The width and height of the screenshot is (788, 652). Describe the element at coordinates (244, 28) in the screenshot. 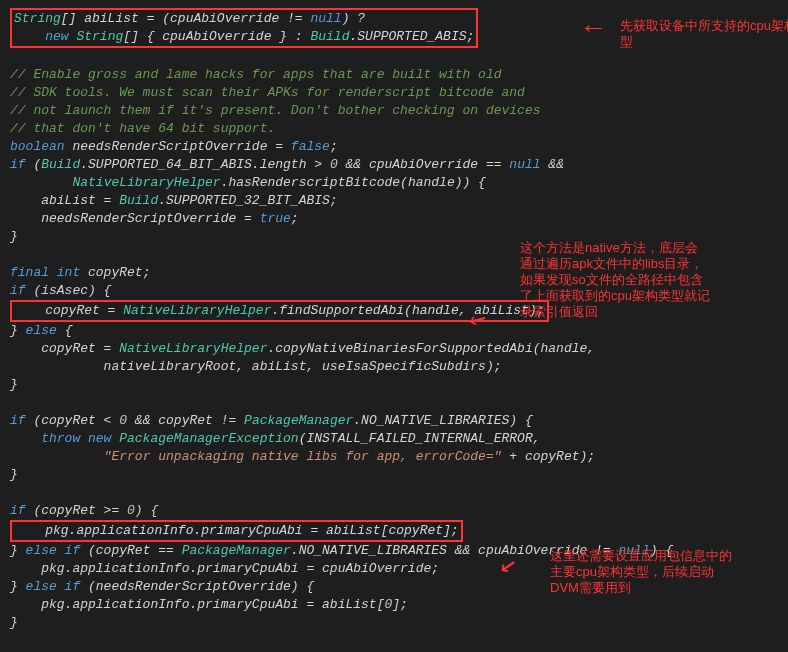

I see `highlight-box-1: String[] abiList = (cpuAbiOverride != nu…` at that location.